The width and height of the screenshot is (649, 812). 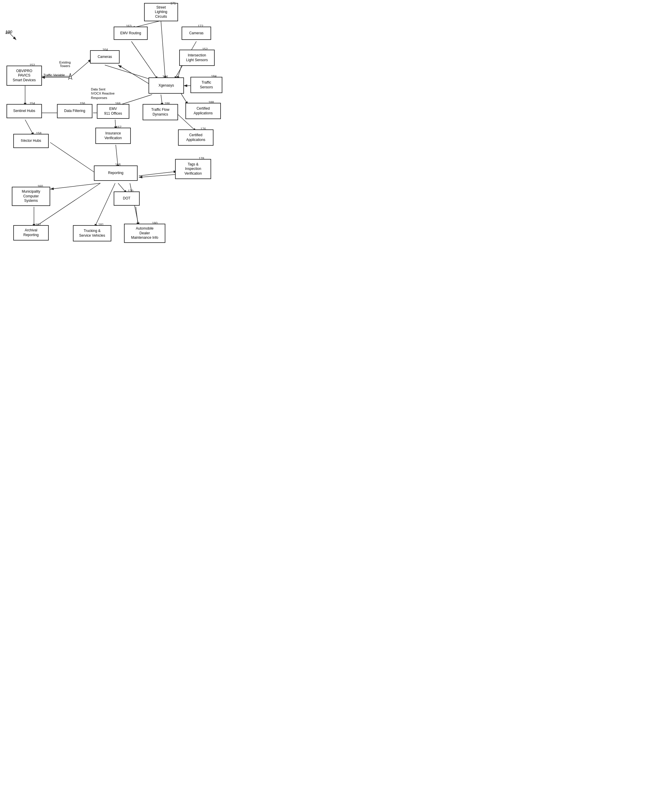 I want to click on node-xgenasys-label: Xgenasys, so click(x=166, y=86).